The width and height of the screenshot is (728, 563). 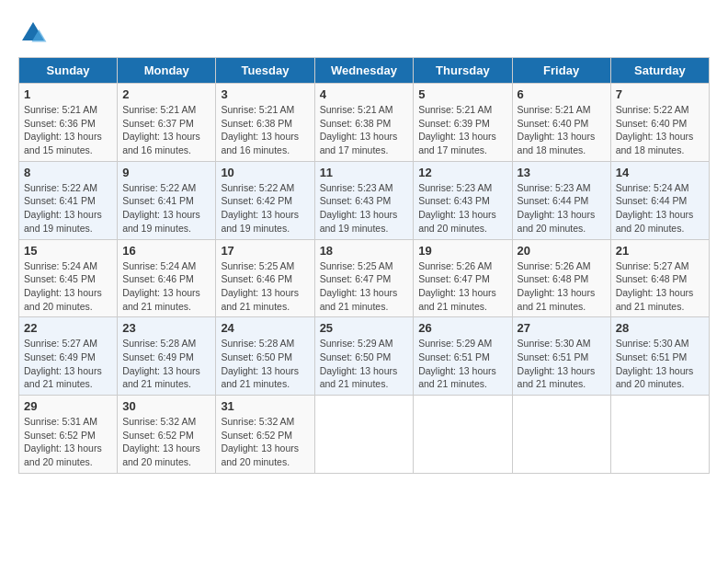 I want to click on day-number: 25, so click(x=364, y=327).